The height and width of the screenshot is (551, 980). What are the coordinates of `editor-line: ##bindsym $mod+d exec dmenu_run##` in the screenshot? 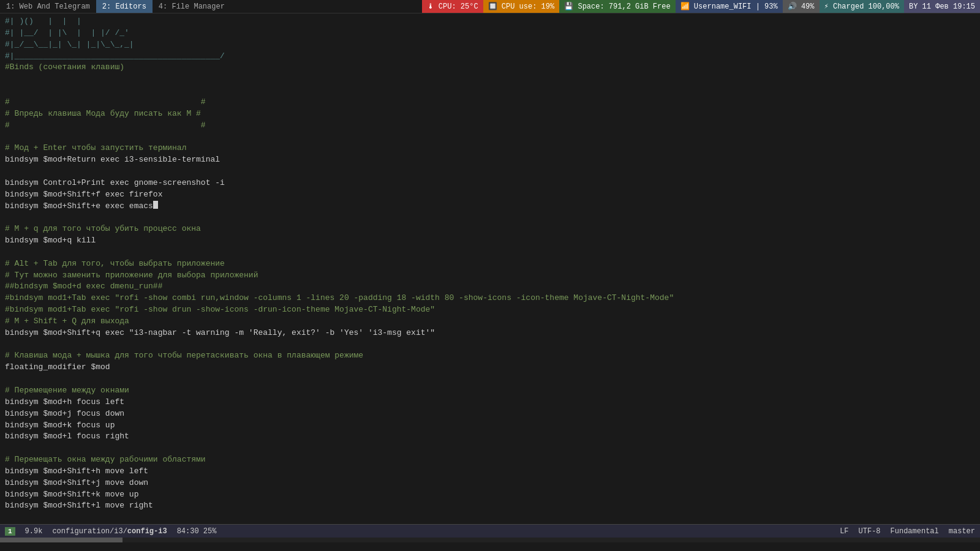 It's located at (490, 287).